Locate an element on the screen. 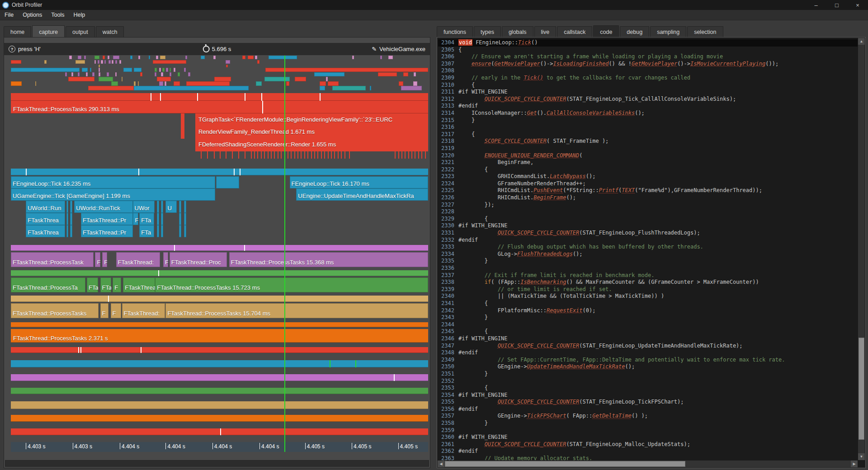  timeline-bar: FTaskThread::ProcessTasks 2.371 s is located at coordinates (220, 336).